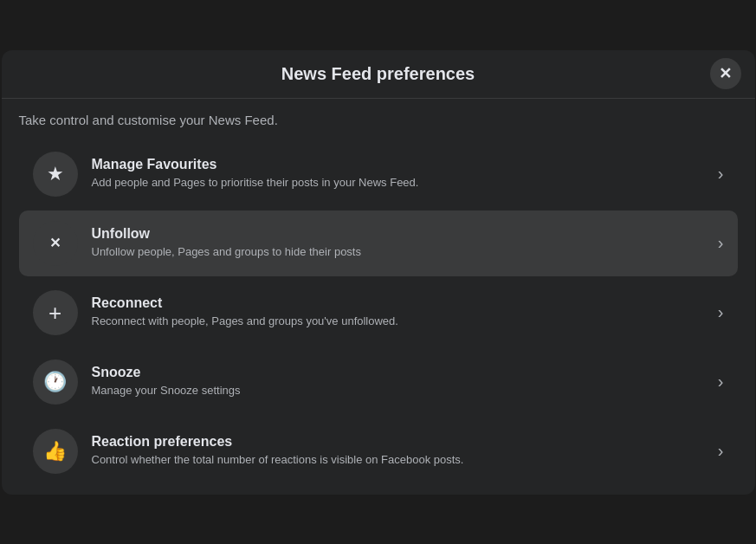  What do you see at coordinates (720, 173) in the screenshot?
I see `manage-favourites-chevron: ›` at bounding box center [720, 173].